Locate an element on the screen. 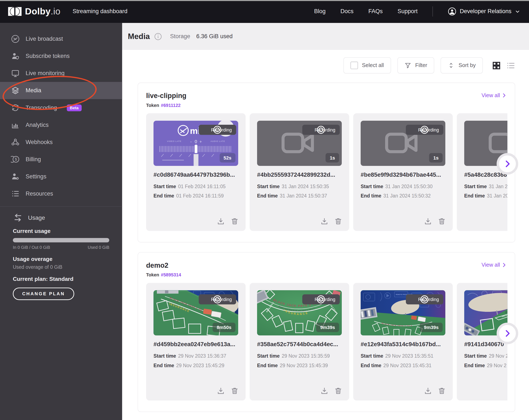 The image size is (529, 420). dolby-logo: Dolby.io is located at coordinates (34, 11).